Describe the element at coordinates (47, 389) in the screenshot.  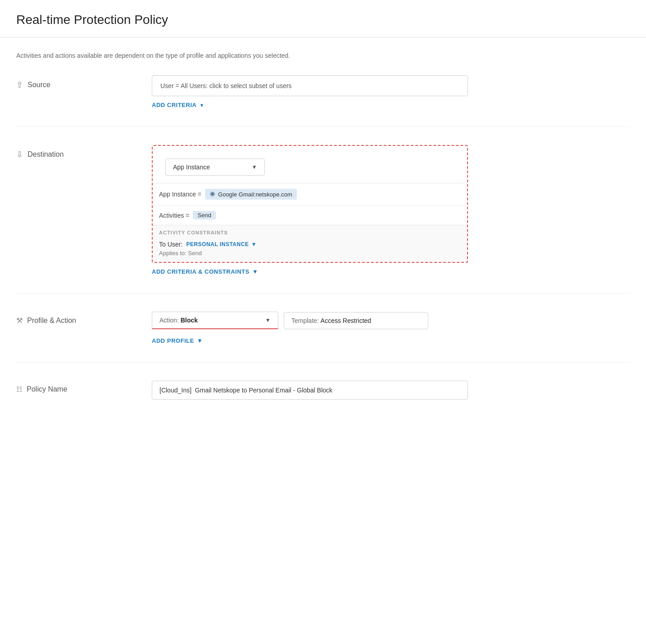
I see `policy-name-label-text: Policy Name` at that location.